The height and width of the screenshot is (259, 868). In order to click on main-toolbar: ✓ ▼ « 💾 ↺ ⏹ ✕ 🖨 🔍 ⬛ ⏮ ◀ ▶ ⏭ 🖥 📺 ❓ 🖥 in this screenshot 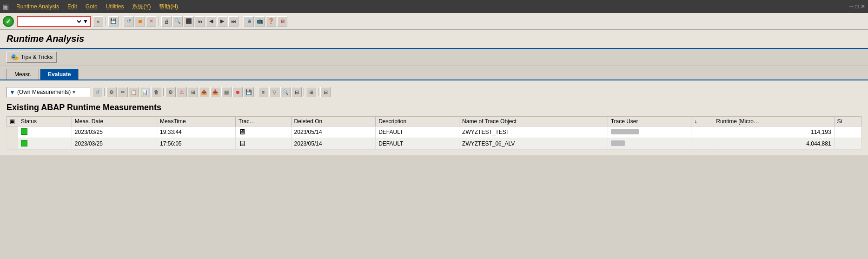, I will do `click(434, 21)`.